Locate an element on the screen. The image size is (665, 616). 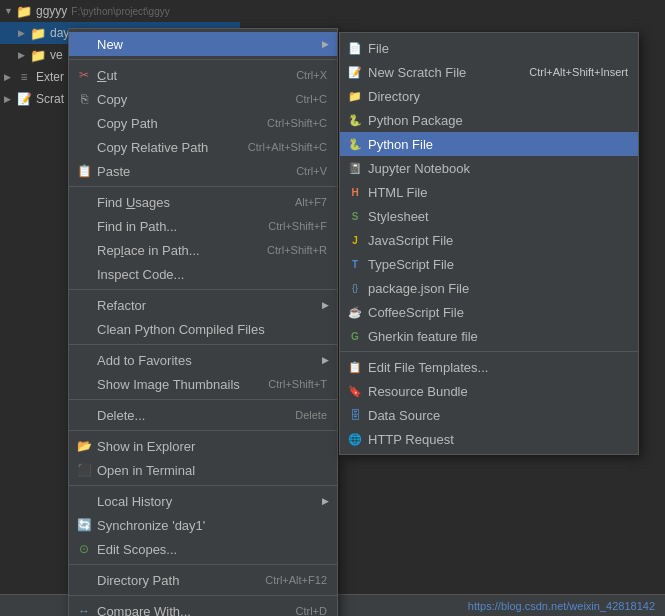
menu-item-cut: ✂ Cut Ctrl+X is located at coordinates (203, 75).